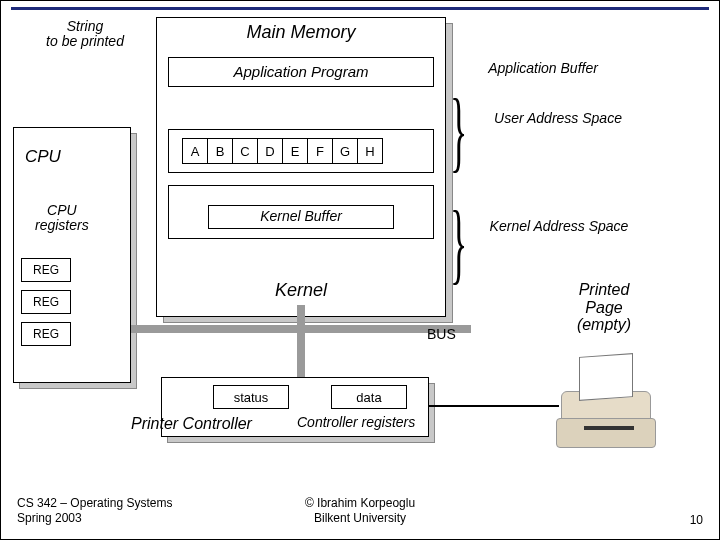 This screenshot has width=720, height=540. What do you see at coordinates (608, 410) in the screenshot?
I see `printer-icon` at bounding box center [608, 410].